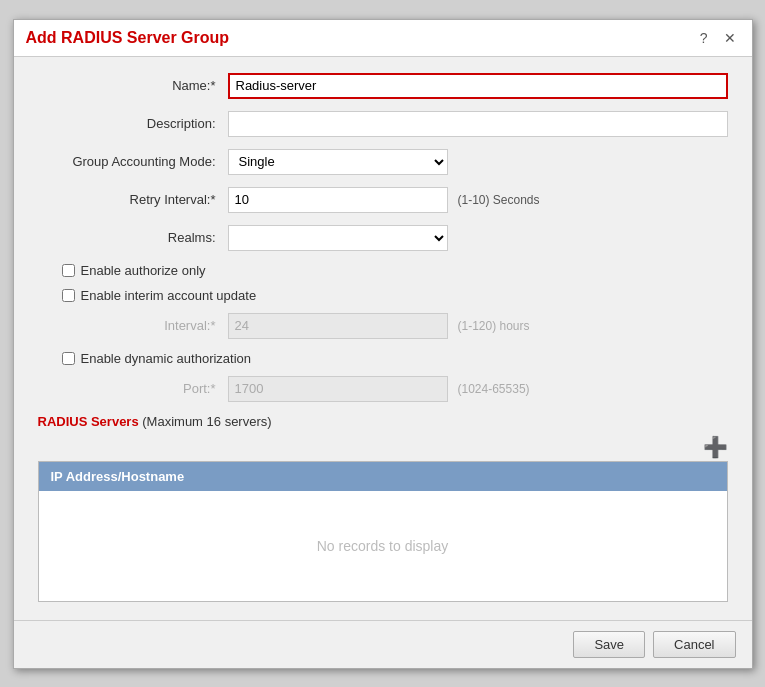  I want to click on name-input, so click(478, 86).